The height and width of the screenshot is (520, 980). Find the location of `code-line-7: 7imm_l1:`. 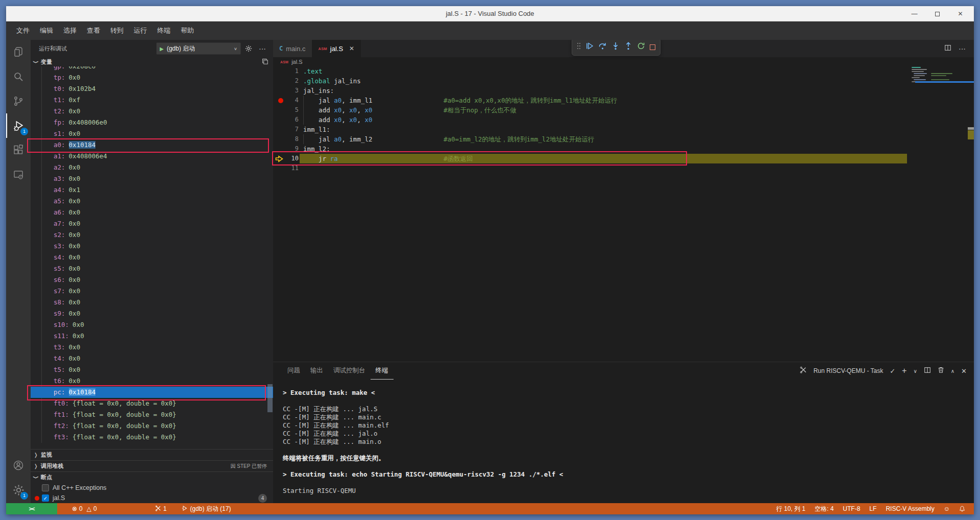

code-line-7: 7imm_l1: is located at coordinates (624, 130).